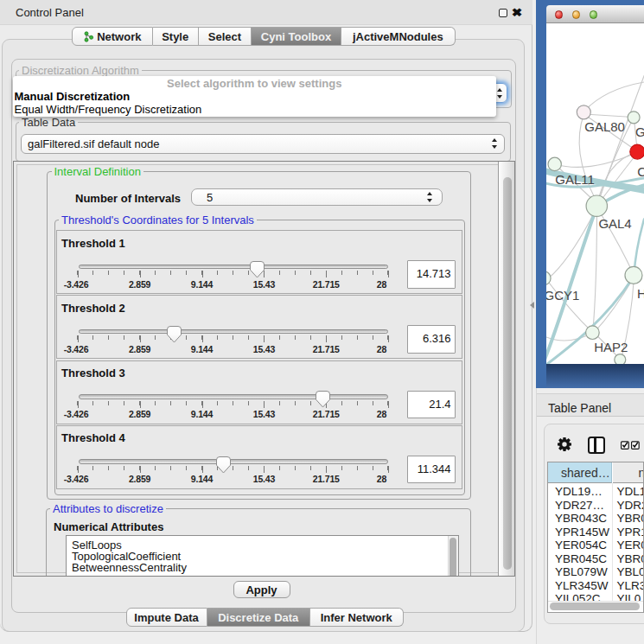  I want to click on svg-text: GAL4, so click(615, 223).